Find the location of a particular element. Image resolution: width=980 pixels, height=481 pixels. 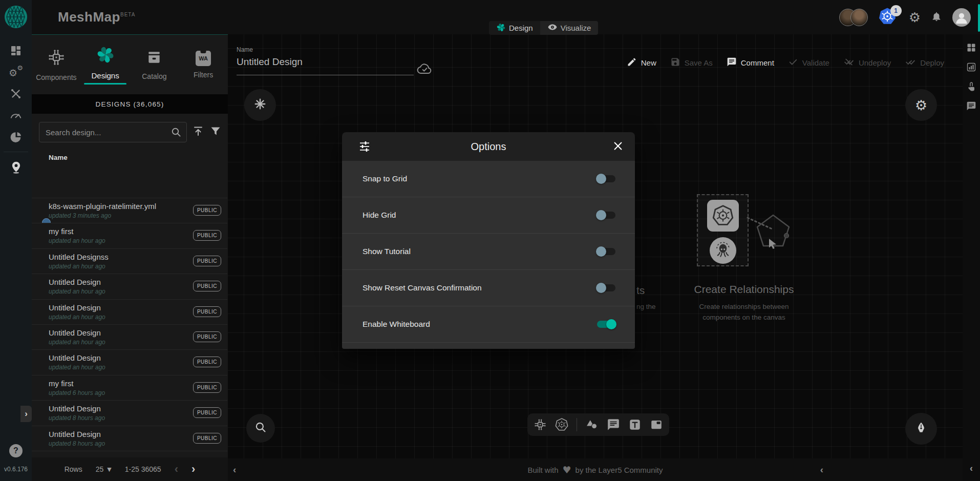

panel-expand-chevron: › is located at coordinates (26, 414).